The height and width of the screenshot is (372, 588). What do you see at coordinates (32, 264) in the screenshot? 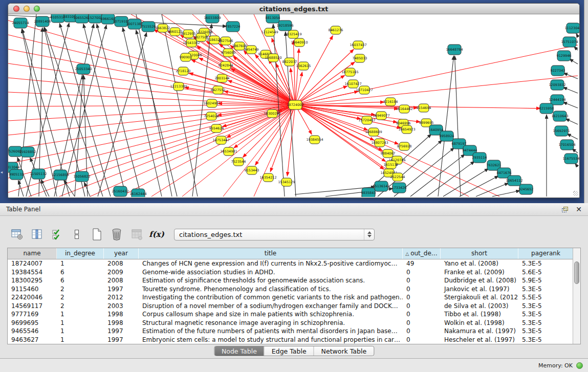
I see `cell-name: 18724007` at bounding box center [32, 264].